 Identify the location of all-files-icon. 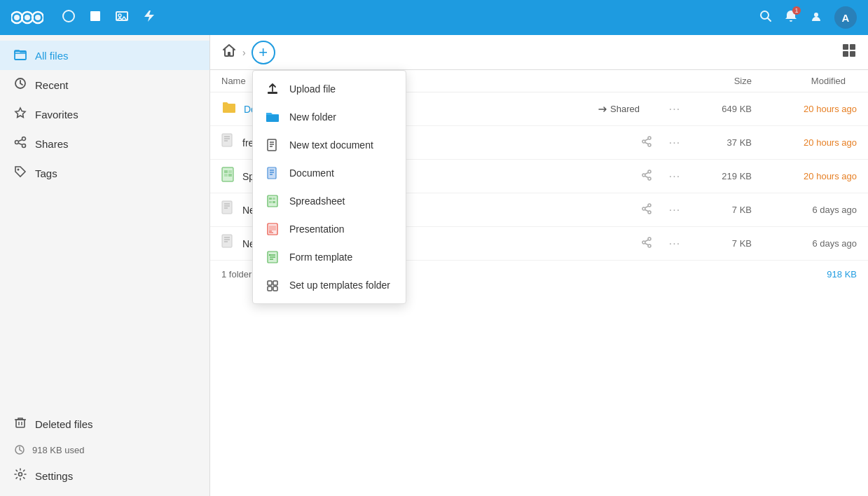
(20, 55).